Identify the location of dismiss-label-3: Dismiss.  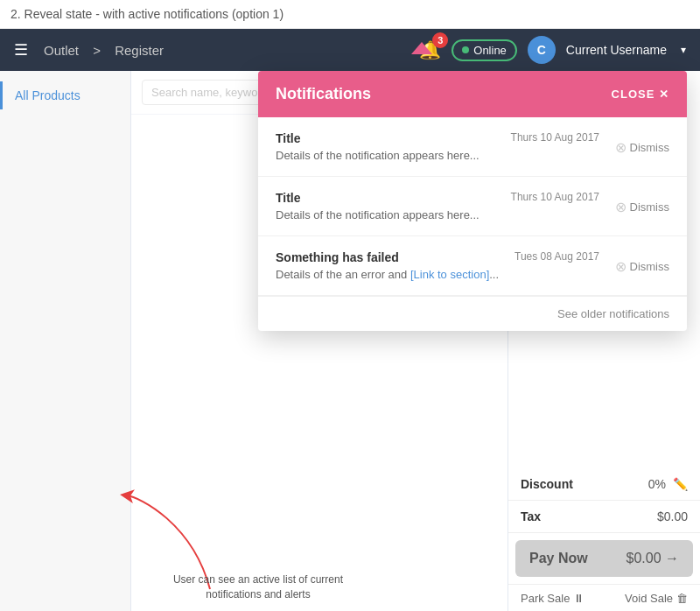
(650, 266).